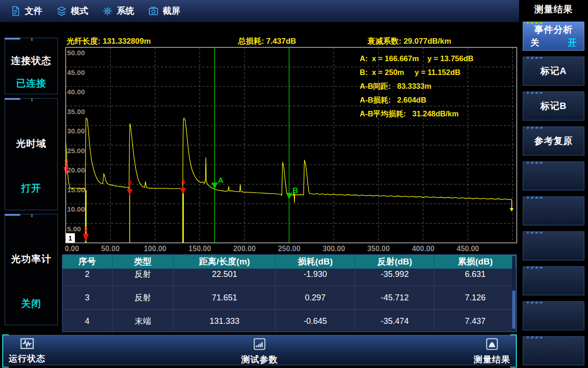  I want to click on menu-item-label: 系统, so click(125, 11).